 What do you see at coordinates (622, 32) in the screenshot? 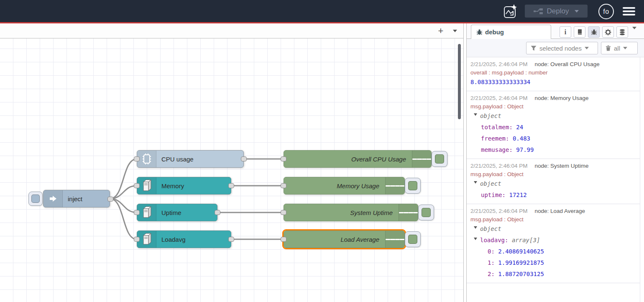
I see `context-tab-button` at bounding box center [622, 32].